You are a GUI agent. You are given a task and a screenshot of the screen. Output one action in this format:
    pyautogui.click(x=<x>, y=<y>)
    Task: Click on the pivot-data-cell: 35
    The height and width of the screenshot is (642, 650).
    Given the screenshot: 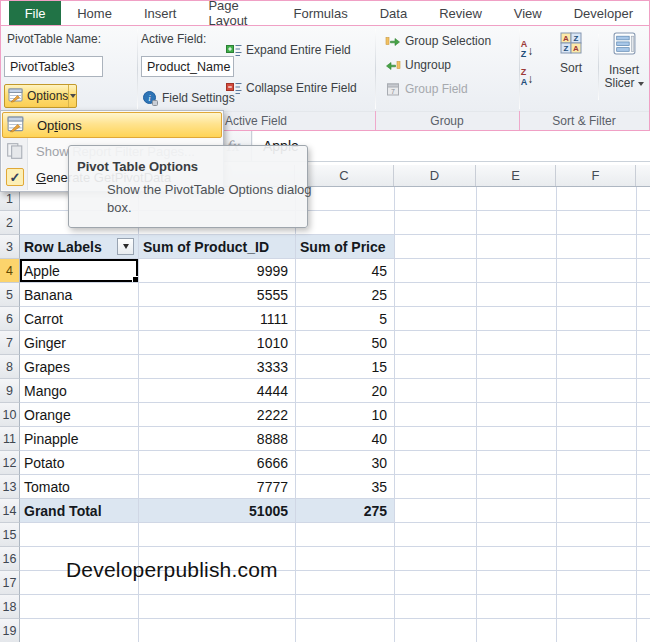 What is the action you would take?
    pyautogui.click(x=346, y=487)
    